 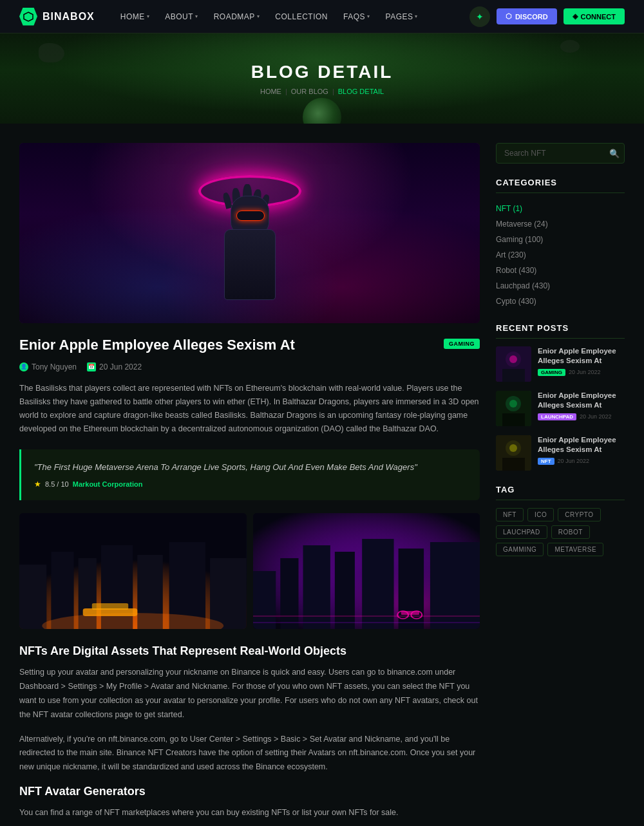 What do you see at coordinates (270, 91) in the screenshot?
I see `breadcrumb-home: HOME` at bounding box center [270, 91].